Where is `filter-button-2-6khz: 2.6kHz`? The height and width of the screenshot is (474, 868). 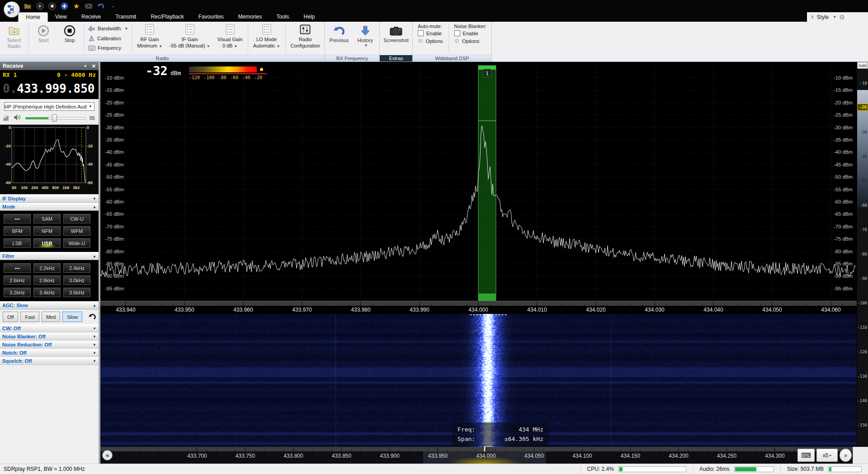 filter-button-2-6khz: 2.6kHz is located at coordinates (17, 280).